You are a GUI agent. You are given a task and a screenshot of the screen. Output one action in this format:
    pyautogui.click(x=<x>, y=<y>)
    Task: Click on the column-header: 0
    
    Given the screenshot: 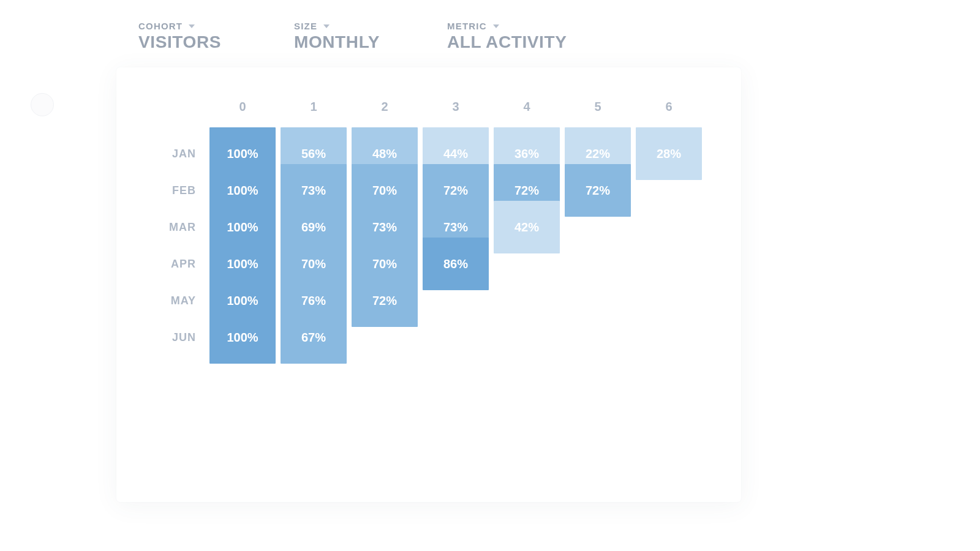 What is the action you would take?
    pyautogui.click(x=243, y=107)
    